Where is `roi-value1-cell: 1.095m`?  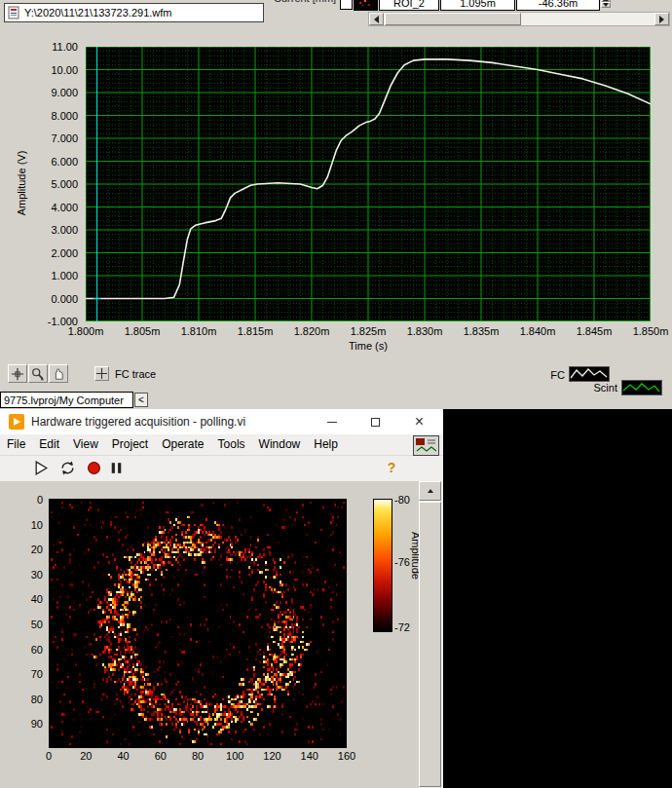 roi-value1-cell: 1.095m is located at coordinates (477, 6).